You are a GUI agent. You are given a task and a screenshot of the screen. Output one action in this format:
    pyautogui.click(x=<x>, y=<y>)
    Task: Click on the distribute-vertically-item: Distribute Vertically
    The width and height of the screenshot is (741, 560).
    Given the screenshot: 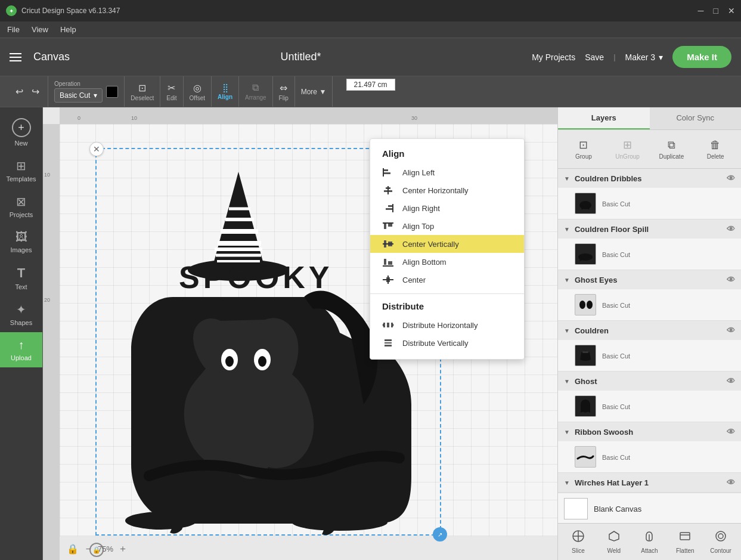 What is the action you would take?
    pyautogui.click(x=447, y=343)
    